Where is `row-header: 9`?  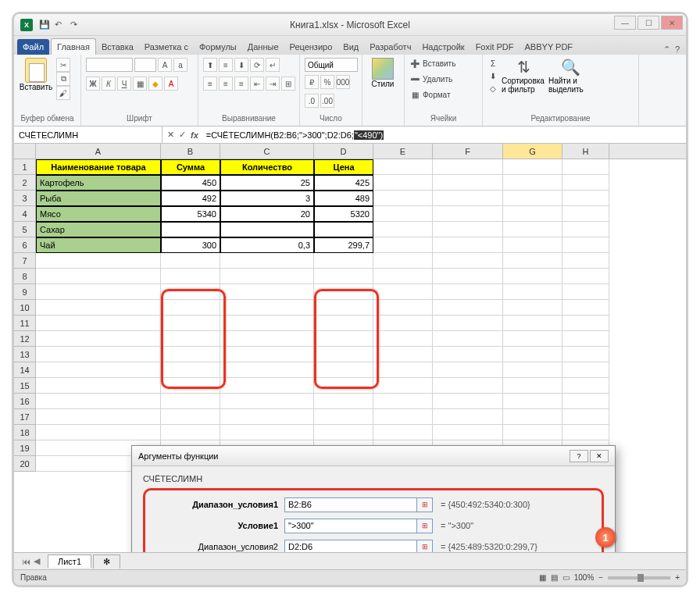
row-header: 9 is located at coordinates (25, 292).